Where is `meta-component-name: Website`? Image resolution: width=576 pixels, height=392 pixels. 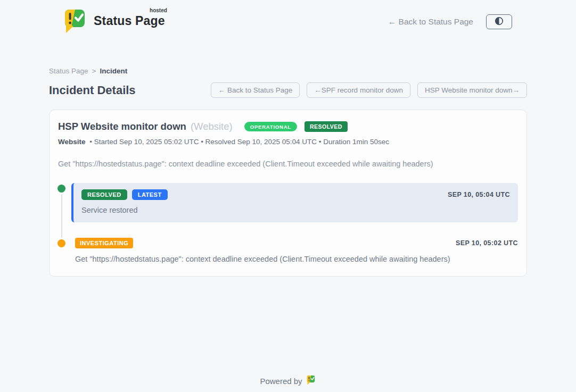
meta-component-name: Website is located at coordinates (72, 141).